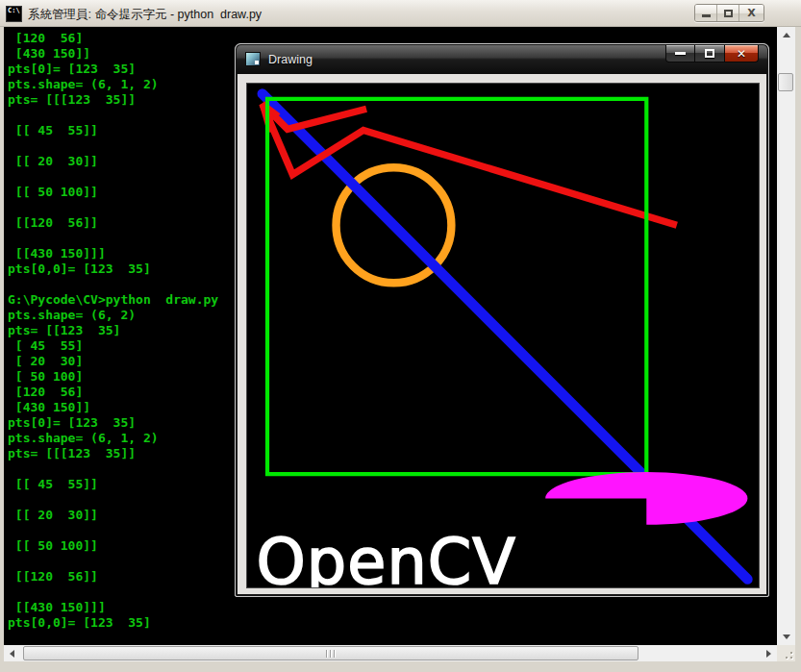 The width and height of the screenshot is (801, 672). Describe the element at coordinates (787, 636) in the screenshot. I see `arrow-down-icon` at that location.